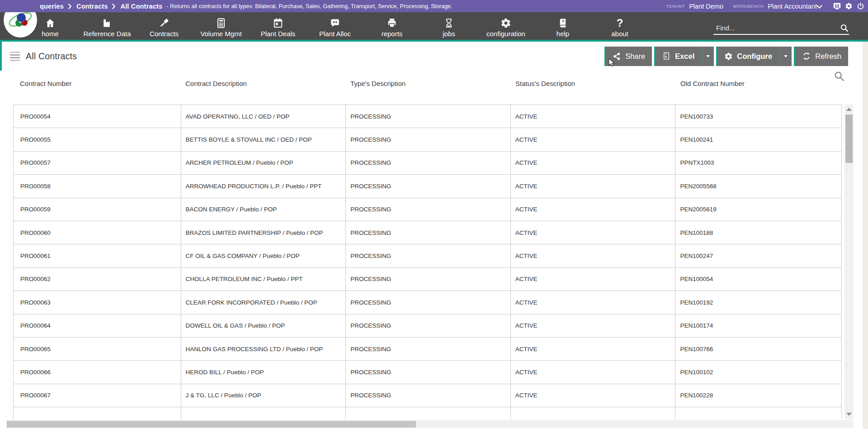 This screenshot has height=429, width=868. What do you see at coordinates (264, 302) in the screenshot?
I see `table-cell: CLEAR FORK INCORPORATED / Pueblo / POP` at bounding box center [264, 302].